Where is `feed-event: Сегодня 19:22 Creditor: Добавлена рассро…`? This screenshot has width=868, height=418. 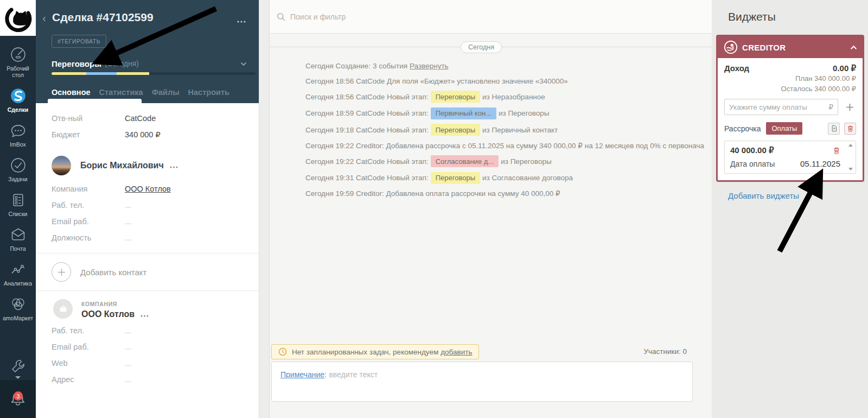 feed-event: Сегодня 19:22 Creditor: Добавлена рассро… is located at coordinates (506, 145).